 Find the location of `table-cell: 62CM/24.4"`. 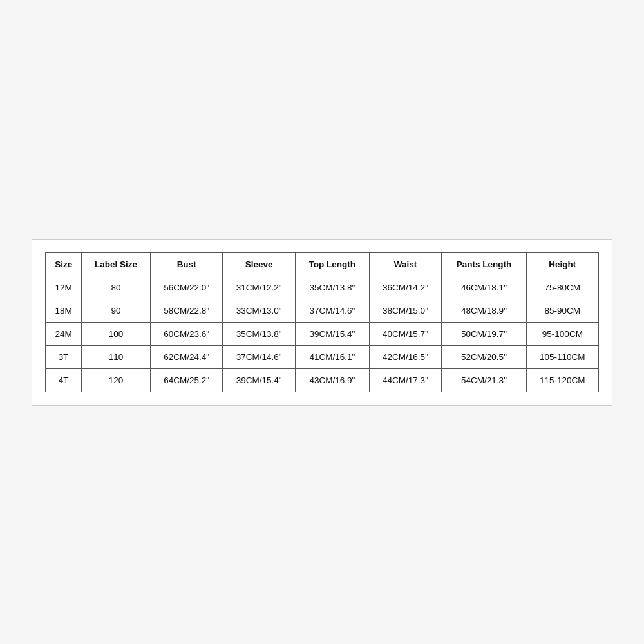

table-cell: 62CM/24.4" is located at coordinates (187, 357).